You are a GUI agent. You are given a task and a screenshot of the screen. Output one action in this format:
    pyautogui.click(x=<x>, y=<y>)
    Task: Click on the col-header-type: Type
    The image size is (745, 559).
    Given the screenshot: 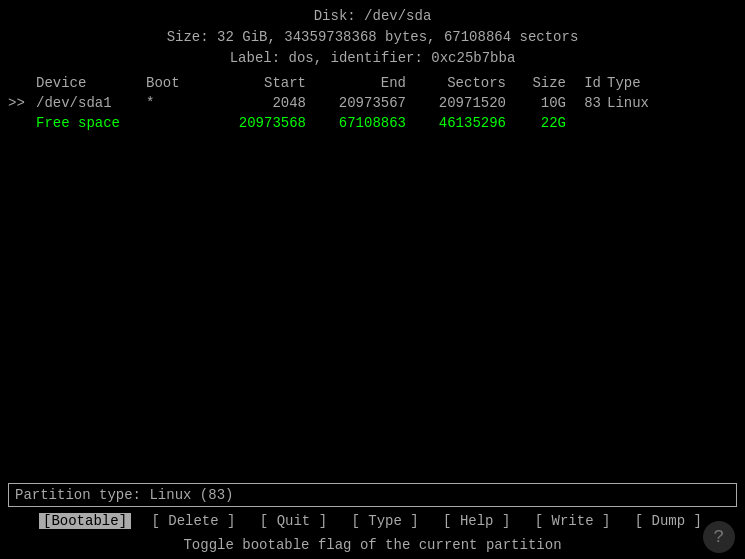 What is the action you would take?
    pyautogui.click(x=641, y=83)
    